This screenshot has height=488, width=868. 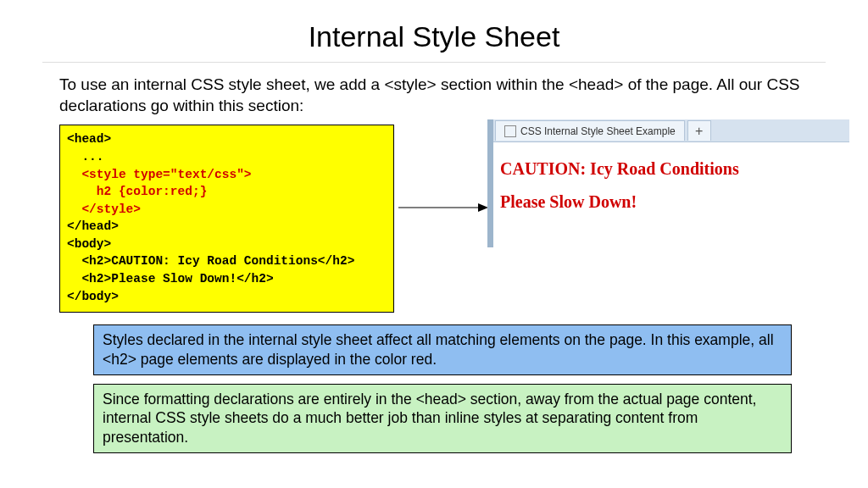 I want to click on code-line: <head>, so click(x=89, y=139).